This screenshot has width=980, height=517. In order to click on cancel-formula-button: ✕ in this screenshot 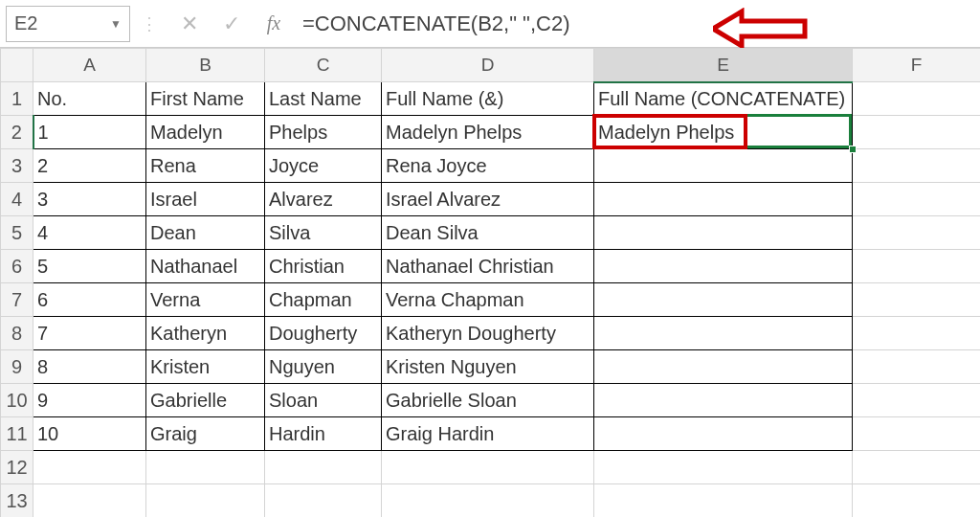, I will do `click(189, 24)`.